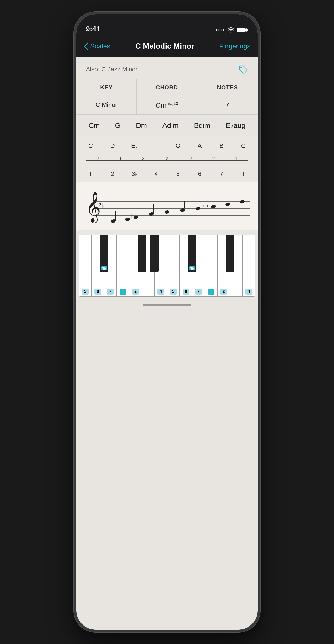 The width and height of the screenshot is (334, 644). I want to click on degree-6: 6, so click(200, 174).